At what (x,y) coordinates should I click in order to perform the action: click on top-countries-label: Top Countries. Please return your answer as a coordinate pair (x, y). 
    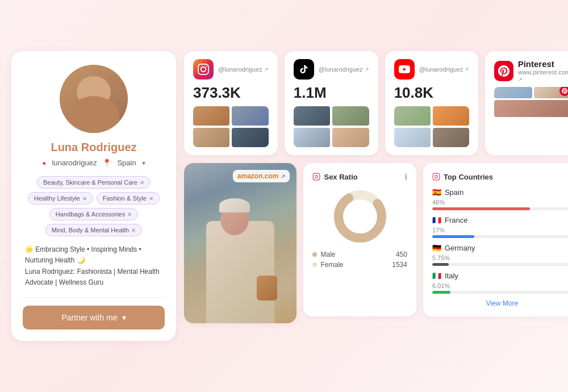
    Looking at the image, I should click on (468, 177).